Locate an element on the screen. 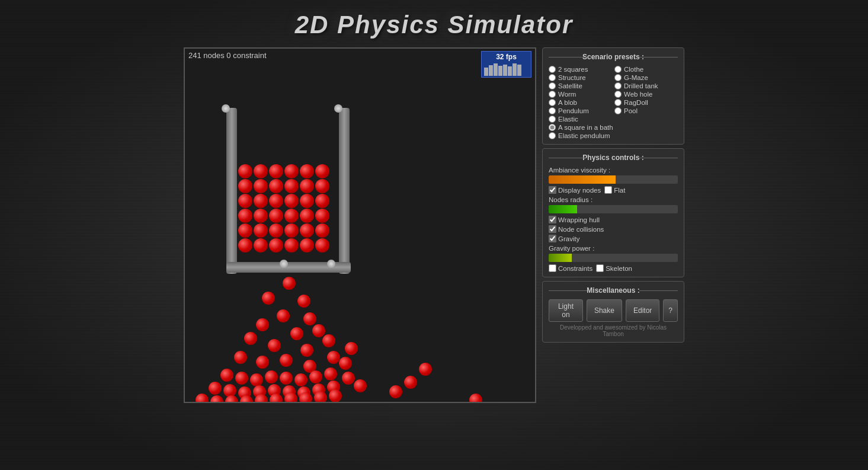 Image resolution: width=868 pixels, height=470 pixels. radio-label-structure: Structure is located at coordinates (572, 78).